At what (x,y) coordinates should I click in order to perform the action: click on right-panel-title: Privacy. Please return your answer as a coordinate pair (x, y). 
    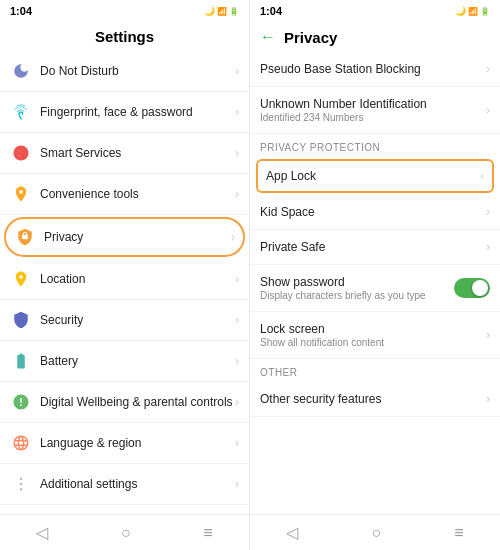
    Looking at the image, I should click on (310, 38).